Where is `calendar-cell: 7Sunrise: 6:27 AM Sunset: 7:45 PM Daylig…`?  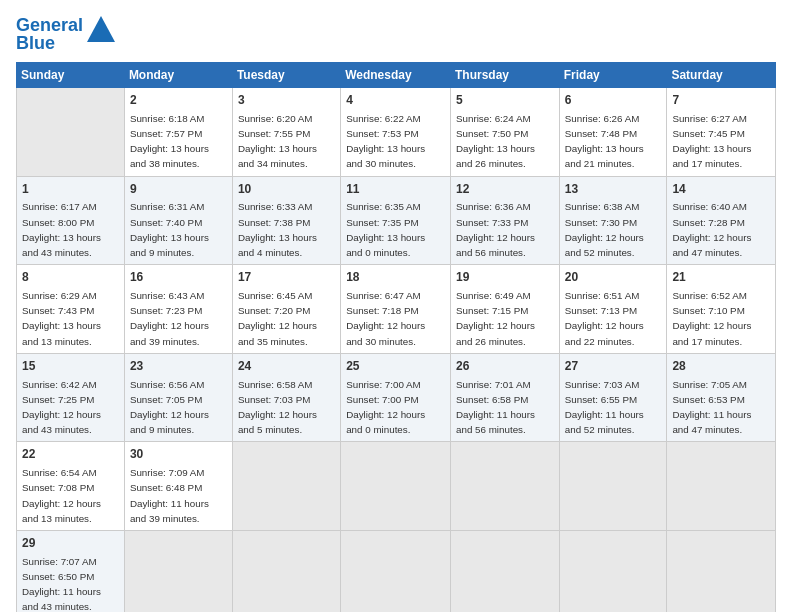 calendar-cell: 7Sunrise: 6:27 AM Sunset: 7:45 PM Daylig… is located at coordinates (722, 132).